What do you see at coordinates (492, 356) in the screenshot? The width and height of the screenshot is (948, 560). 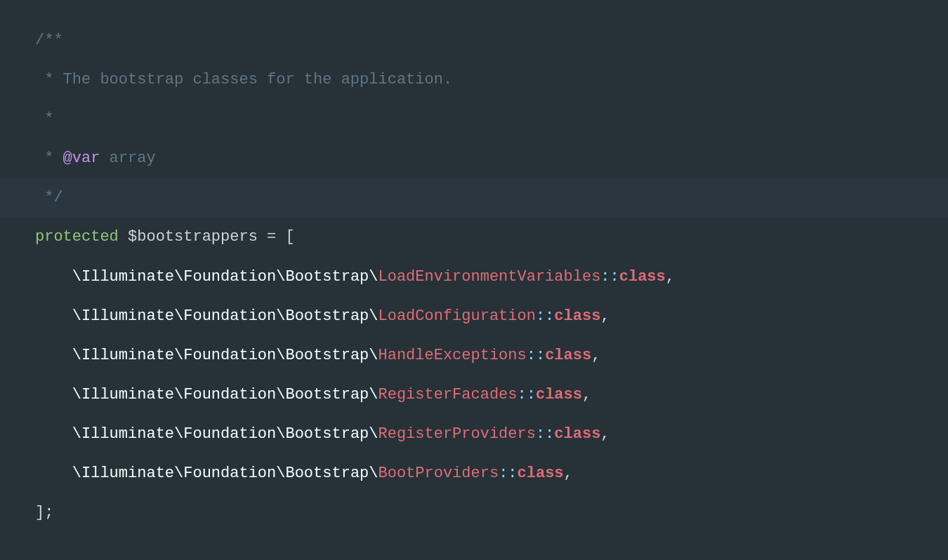 I see `array-item: \Illuminate\Foundation\Bootstrap\HandleE…` at bounding box center [492, 356].